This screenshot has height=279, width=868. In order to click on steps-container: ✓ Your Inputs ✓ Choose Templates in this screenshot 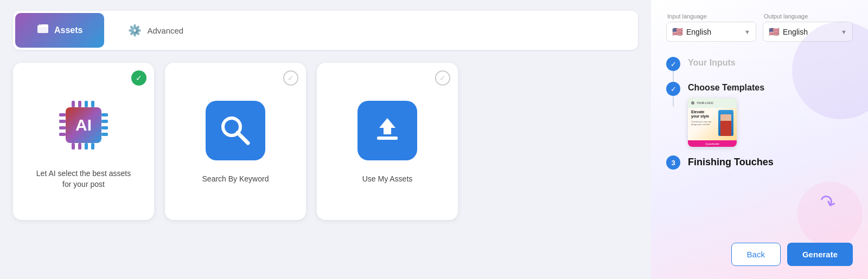, I will do `click(760, 117)`.